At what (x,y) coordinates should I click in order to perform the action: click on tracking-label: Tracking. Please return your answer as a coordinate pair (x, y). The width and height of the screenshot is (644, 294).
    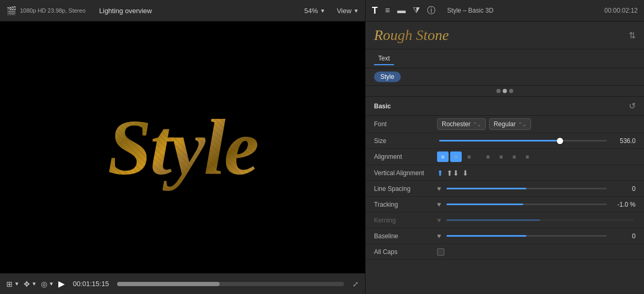
    Looking at the image, I should click on (406, 205).